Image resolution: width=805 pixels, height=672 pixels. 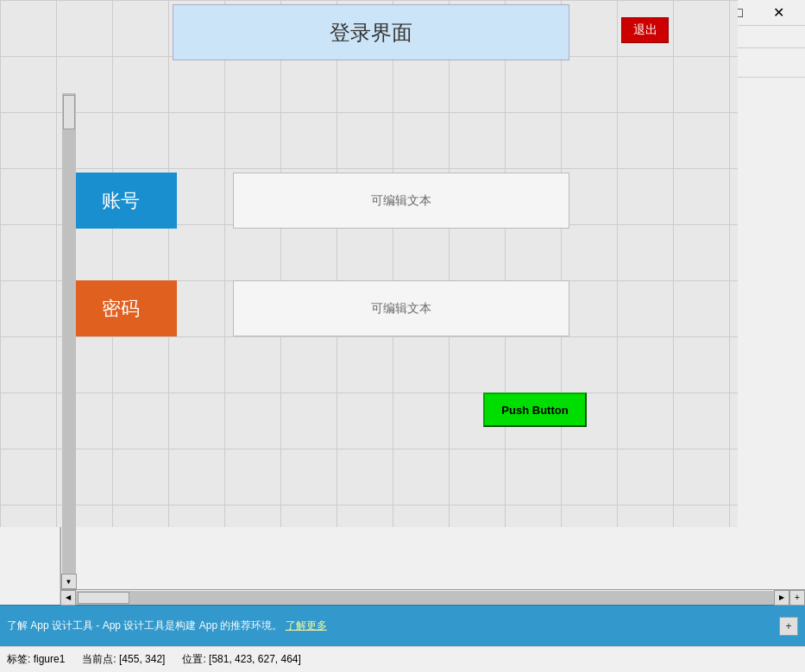 What do you see at coordinates (425, 598) in the screenshot?
I see `hscroll-track` at bounding box center [425, 598].